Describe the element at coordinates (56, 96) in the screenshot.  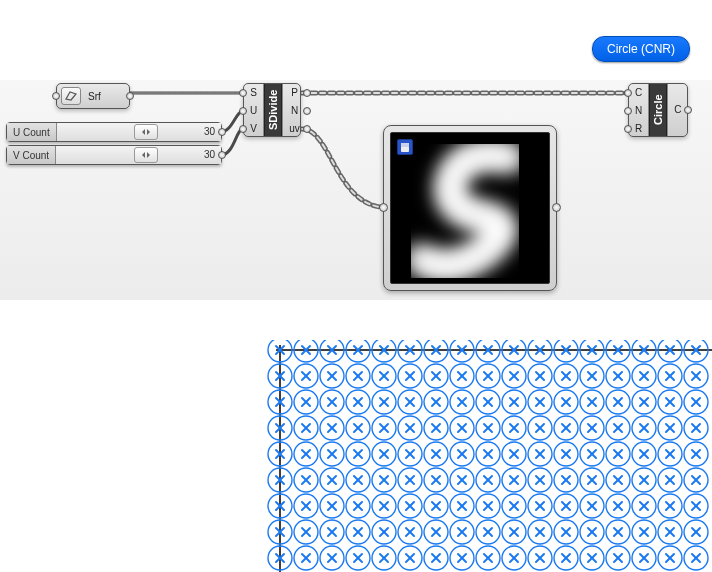
I see `param-input-grip` at that location.